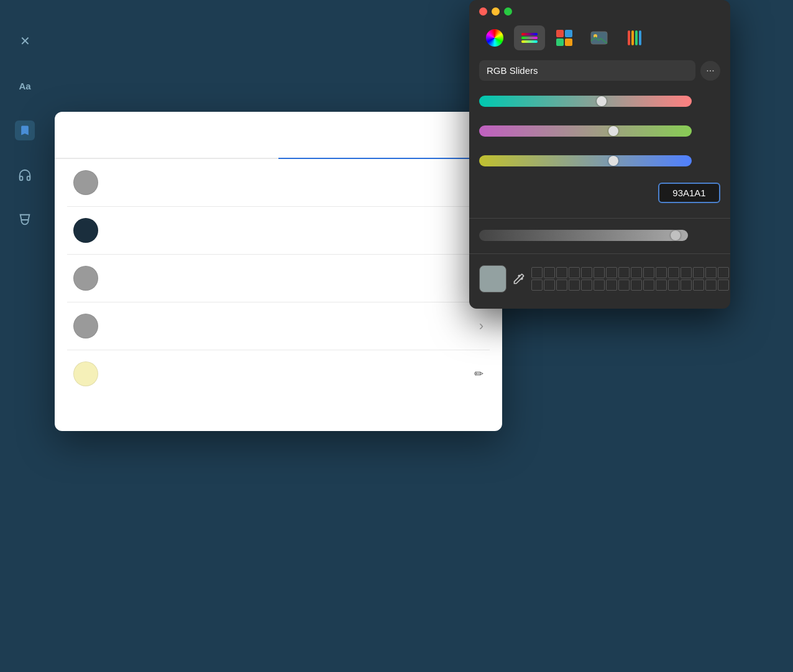 This screenshot has height=672, width=793. I want to click on green-slider-track, so click(585, 131).